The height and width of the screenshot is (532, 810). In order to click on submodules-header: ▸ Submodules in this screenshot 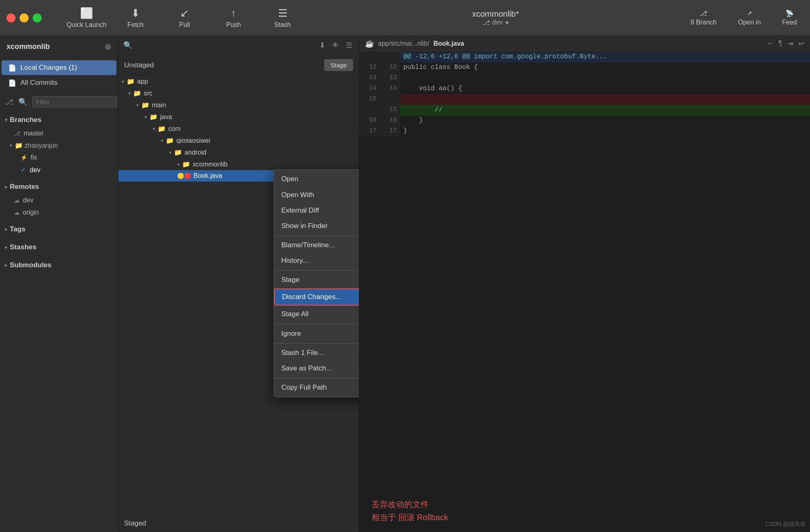, I will do `click(59, 265)`.